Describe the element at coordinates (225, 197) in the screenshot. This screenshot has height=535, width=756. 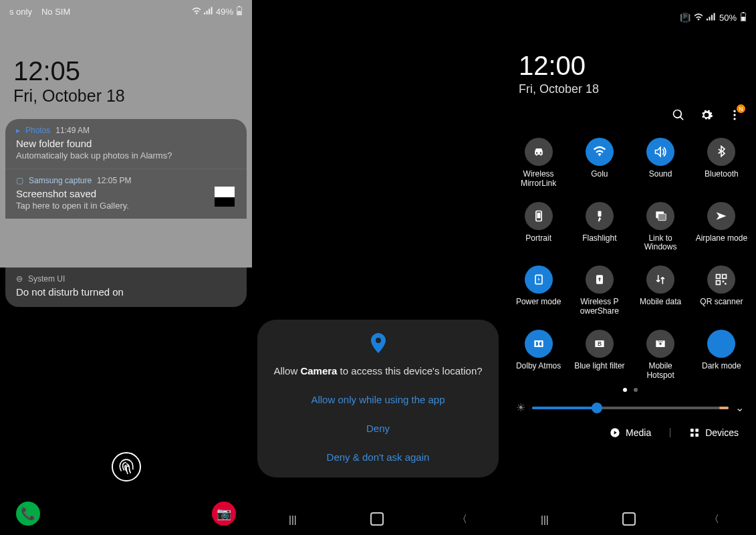
I see `screenshot-thumb` at that location.